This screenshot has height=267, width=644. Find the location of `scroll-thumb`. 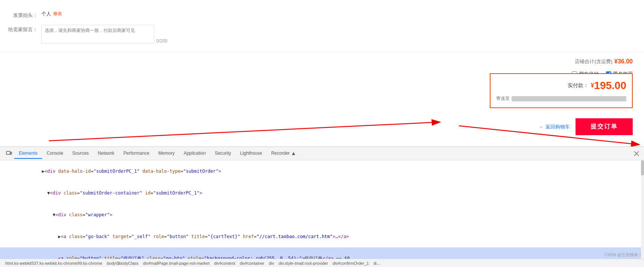

scroll-thumb is located at coordinates (642, 168).